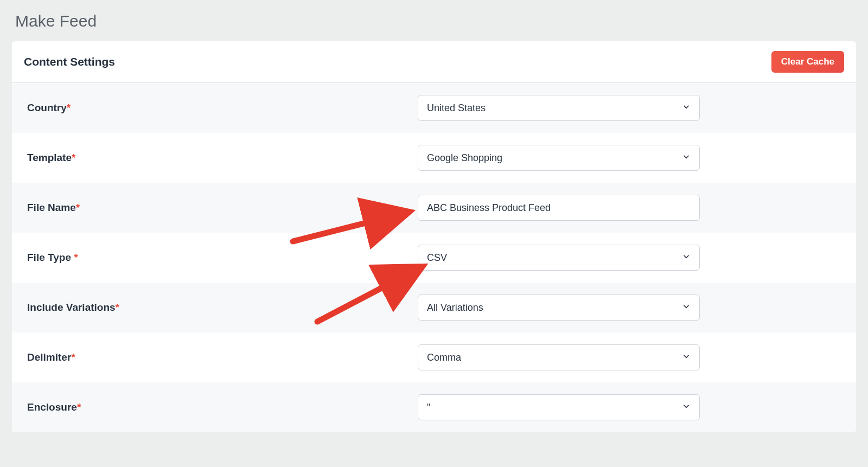 This screenshot has height=467, width=868. What do you see at coordinates (434, 21) in the screenshot?
I see `page-title: Make Feed` at bounding box center [434, 21].